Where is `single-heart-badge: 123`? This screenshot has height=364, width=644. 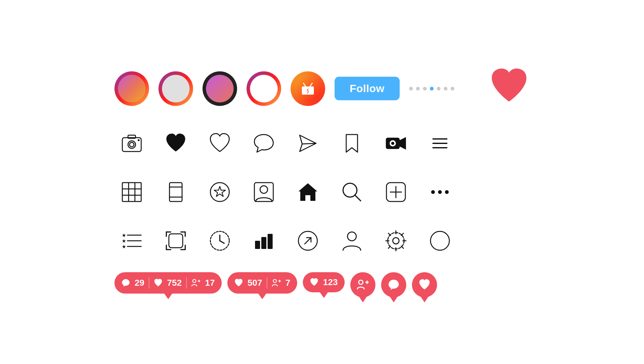
single-heart-badge: 123 is located at coordinates (324, 282).